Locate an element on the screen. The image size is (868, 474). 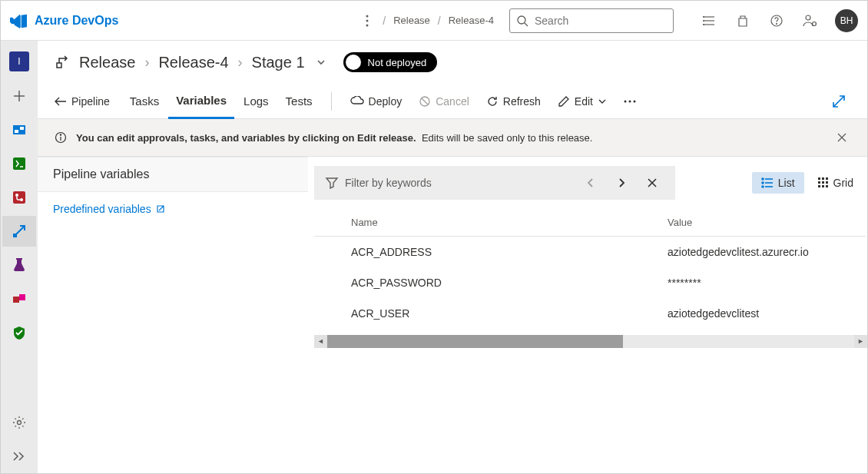
banner-text: You can edit approvals, tasks, and varia… is located at coordinates (334, 138).